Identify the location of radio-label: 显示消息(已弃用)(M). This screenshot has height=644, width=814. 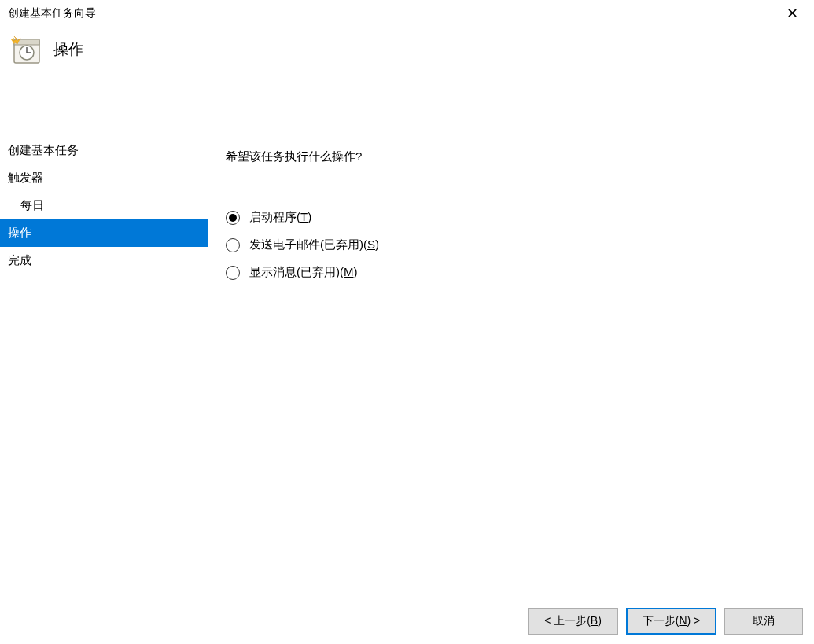
(304, 272).